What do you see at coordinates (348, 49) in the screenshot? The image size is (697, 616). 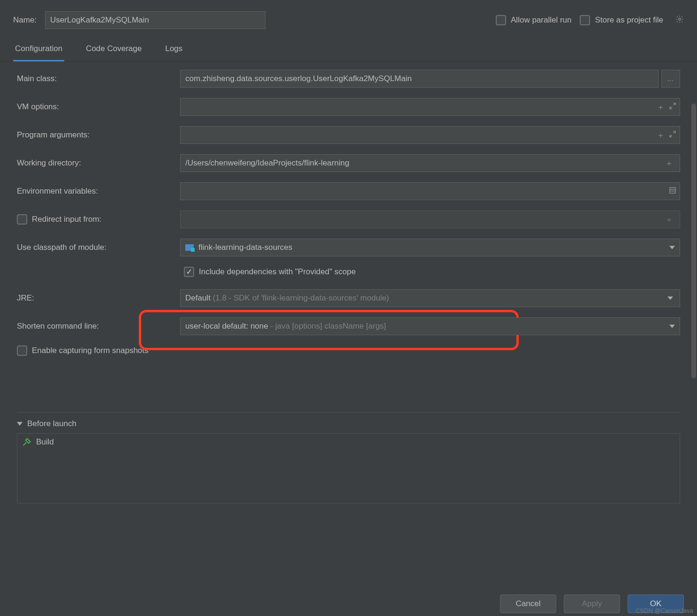 I see `tabs: Configuration Code Coverage Logs` at bounding box center [348, 49].